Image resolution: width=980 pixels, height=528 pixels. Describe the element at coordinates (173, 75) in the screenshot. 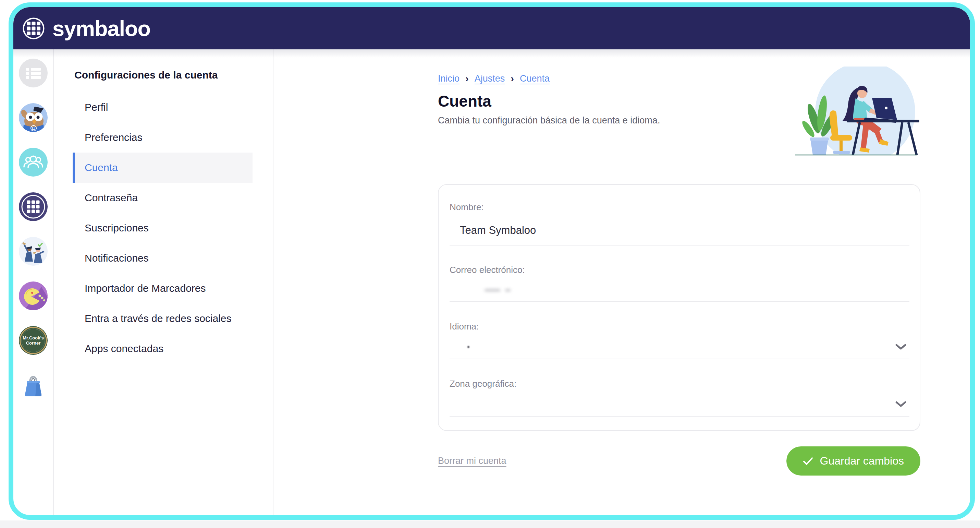

I see `settings-menu-header: Configuraciones de la cuenta` at that location.